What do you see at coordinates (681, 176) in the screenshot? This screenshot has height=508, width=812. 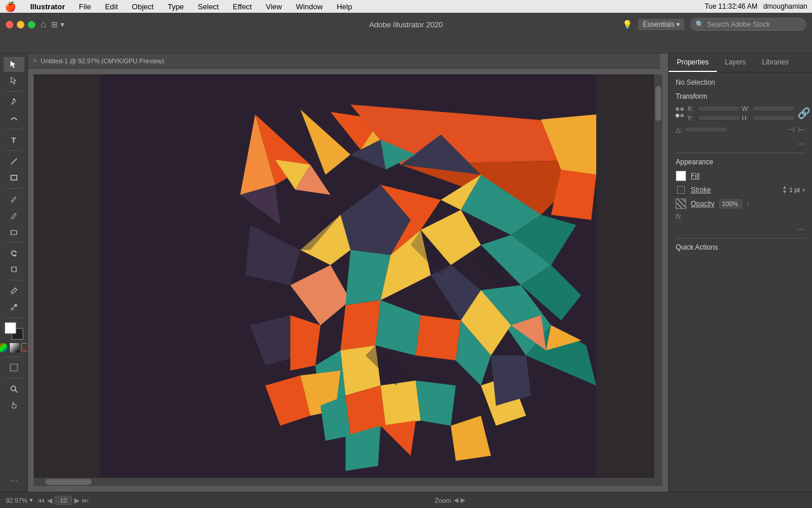 I see `fill-swatch` at bounding box center [681, 176].